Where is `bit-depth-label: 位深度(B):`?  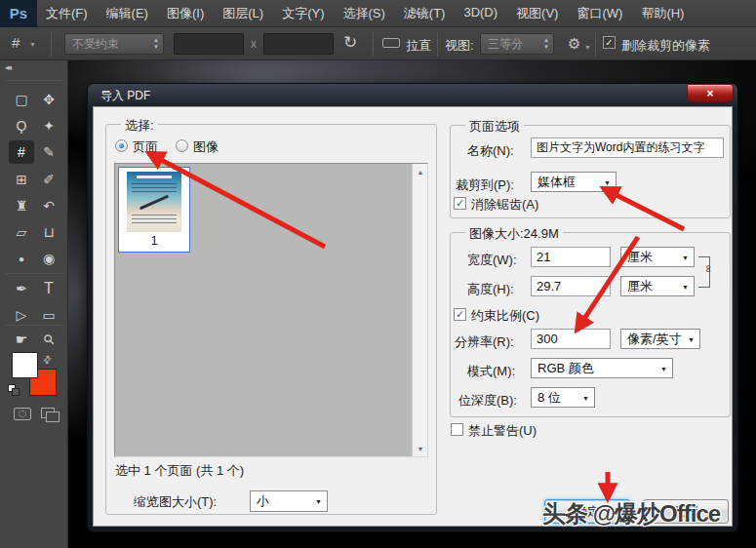 bit-depth-label: 位深度(B): is located at coordinates (488, 401).